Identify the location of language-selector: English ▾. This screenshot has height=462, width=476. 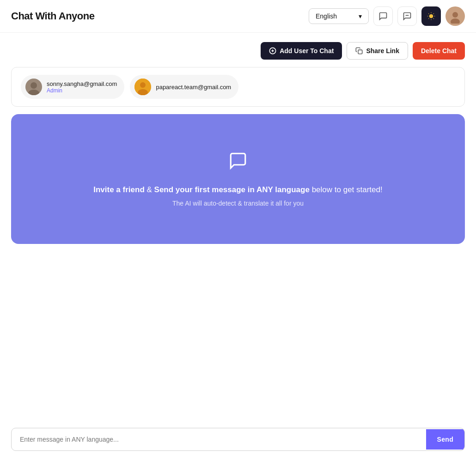
(339, 16).